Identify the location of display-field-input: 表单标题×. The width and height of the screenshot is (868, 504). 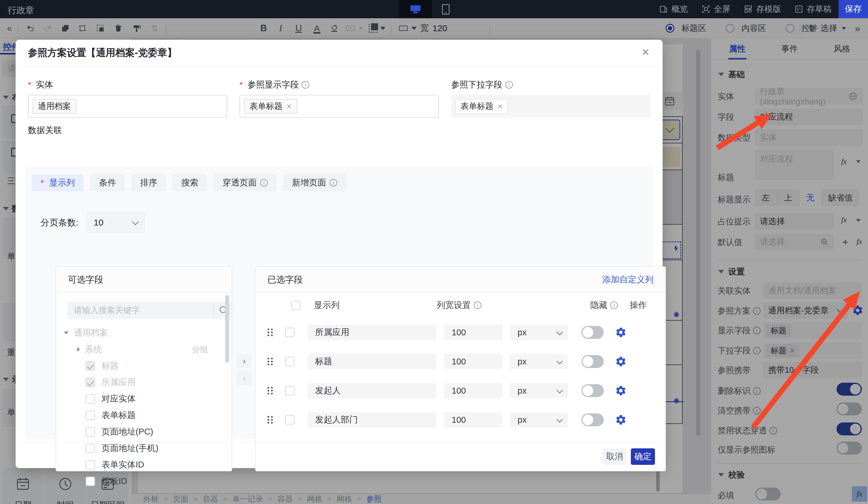
(339, 106).